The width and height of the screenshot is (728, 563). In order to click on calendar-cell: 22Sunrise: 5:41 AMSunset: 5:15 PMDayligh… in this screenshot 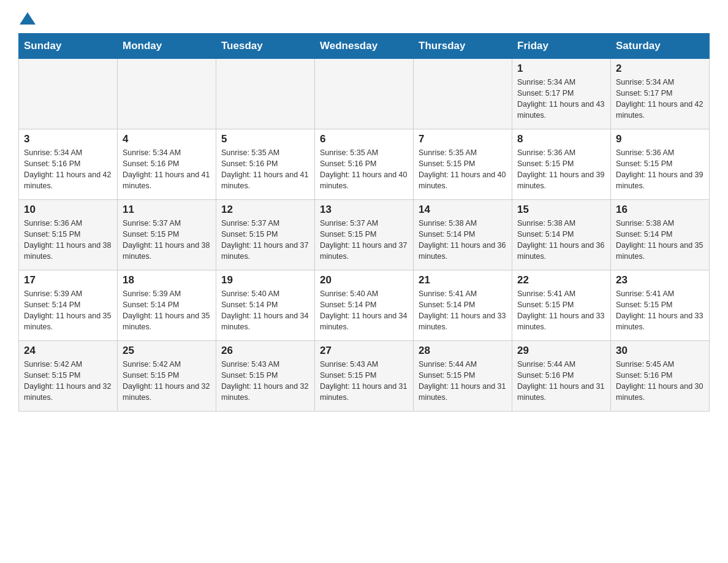, I will do `click(561, 305)`.